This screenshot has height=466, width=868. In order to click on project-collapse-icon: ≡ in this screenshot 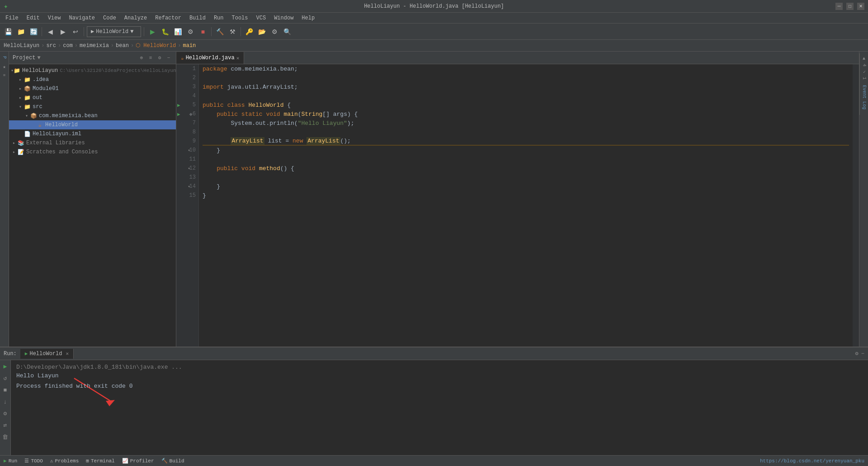, I will do `click(151, 58)`.